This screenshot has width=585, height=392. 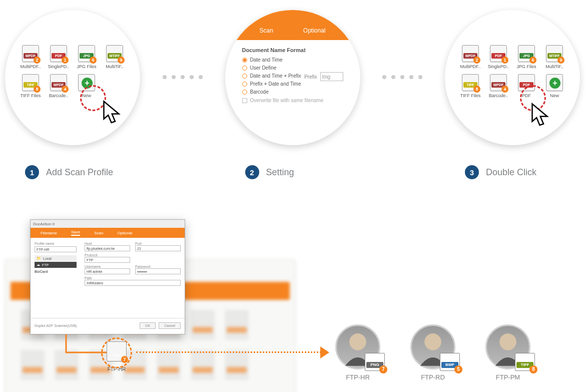 I want to click on radio-label: Prefix + Date and Time, so click(x=276, y=84).